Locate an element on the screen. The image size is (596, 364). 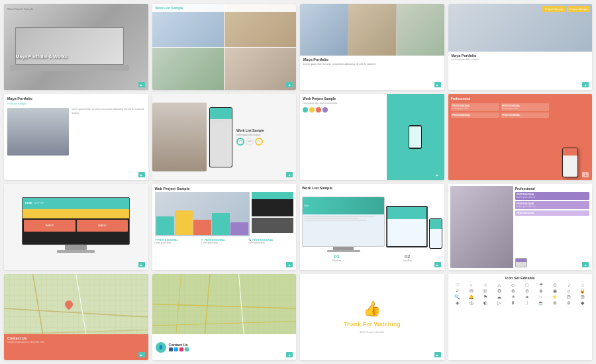
slide1-tag: Work Report Sample is located at coordinates (20, 9).